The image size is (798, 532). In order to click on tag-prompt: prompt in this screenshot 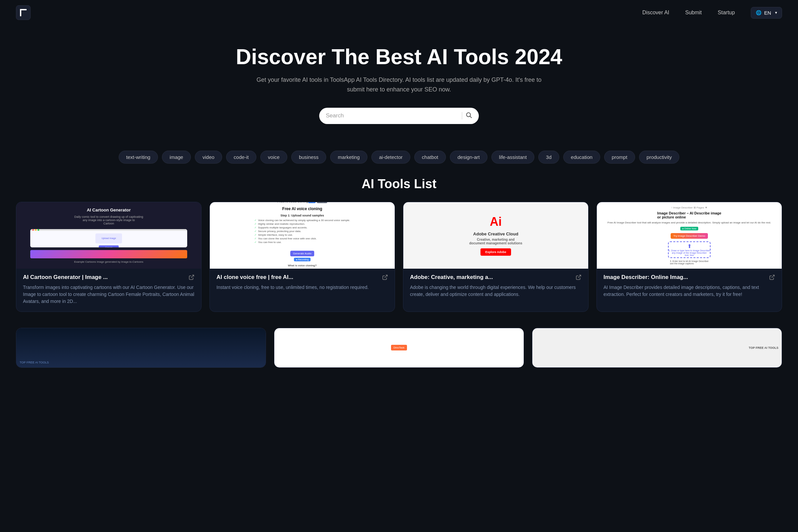, I will do `click(620, 157)`.